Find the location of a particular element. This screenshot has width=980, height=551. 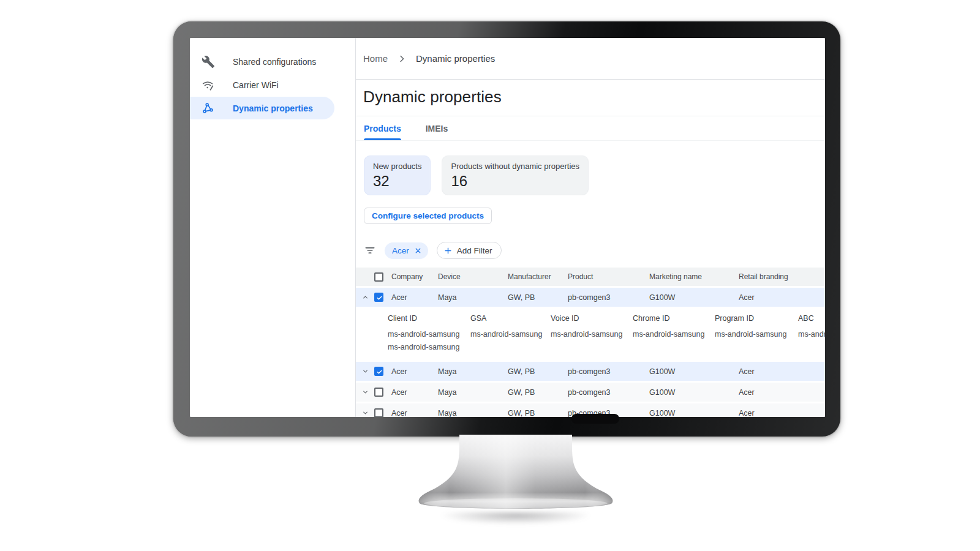

detail-field: Program ID ms-android-samsung is located at coordinates (756, 334).